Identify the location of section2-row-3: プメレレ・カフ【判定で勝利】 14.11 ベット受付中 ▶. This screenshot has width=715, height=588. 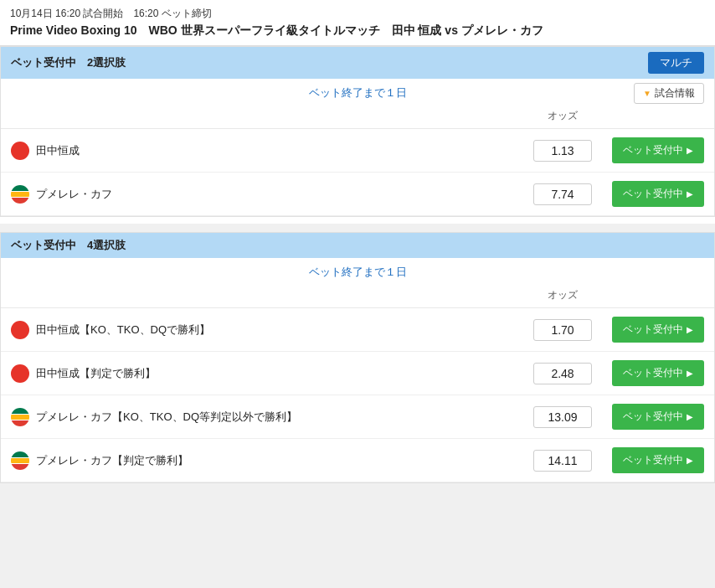
(358, 461).